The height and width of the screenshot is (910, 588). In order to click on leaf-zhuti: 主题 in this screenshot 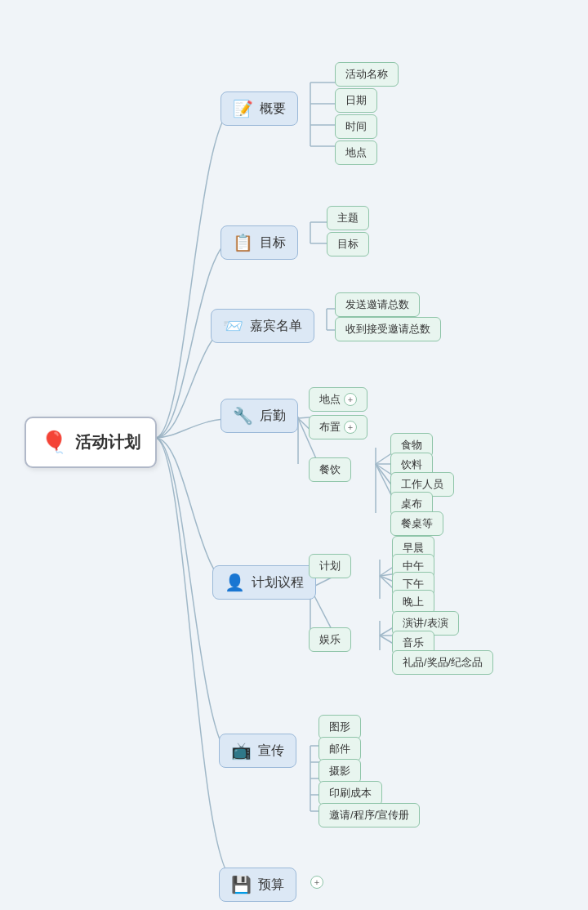, I will do `click(348, 218)`.